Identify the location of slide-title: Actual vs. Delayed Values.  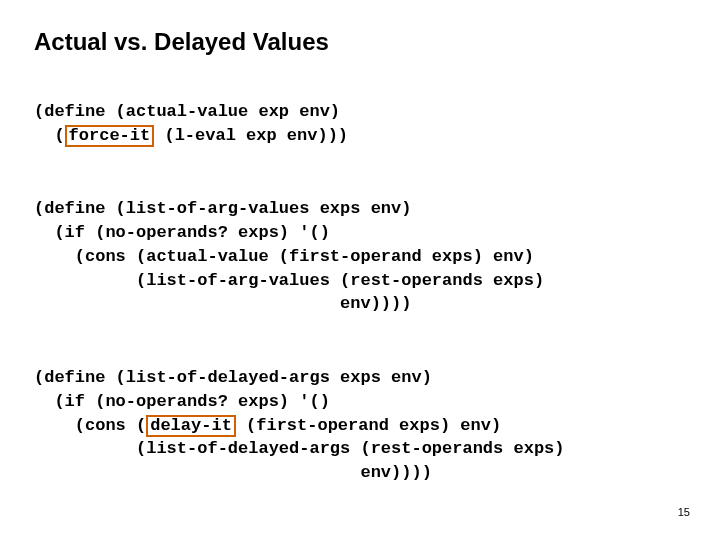
(360, 42).